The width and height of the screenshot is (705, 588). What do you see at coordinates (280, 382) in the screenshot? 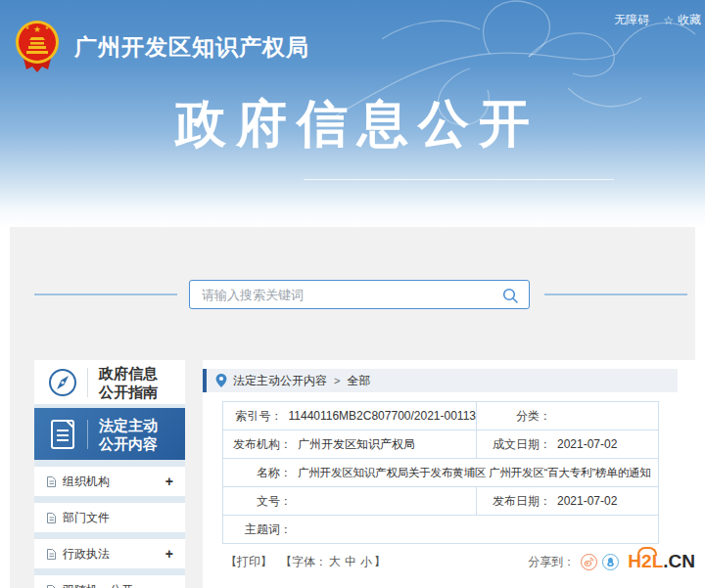
I see `breadcrumb-section: 法定主动公开内容` at bounding box center [280, 382].